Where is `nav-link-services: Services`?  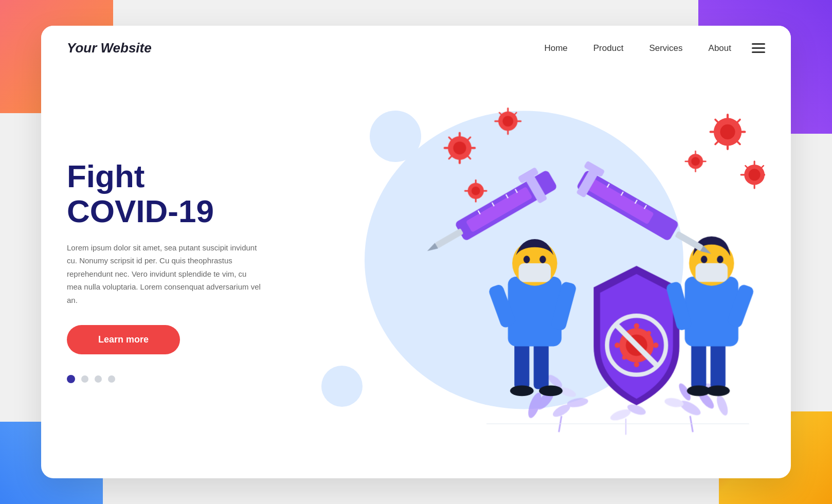 nav-link-services: Services is located at coordinates (665, 48).